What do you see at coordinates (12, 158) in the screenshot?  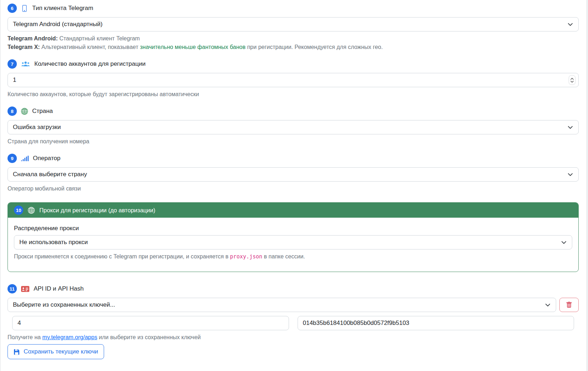 I see `step-badge-9: 9` at bounding box center [12, 158].